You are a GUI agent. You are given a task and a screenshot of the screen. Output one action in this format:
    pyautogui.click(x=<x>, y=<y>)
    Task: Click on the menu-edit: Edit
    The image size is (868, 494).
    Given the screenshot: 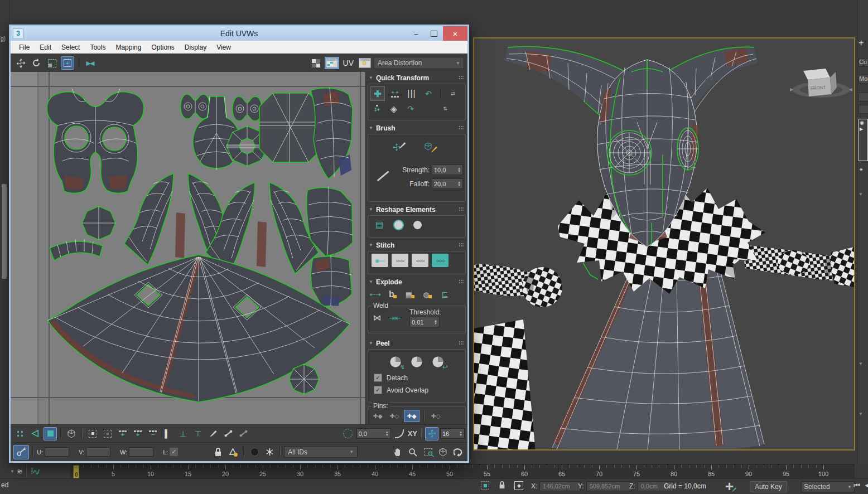 What is the action you would take?
    pyautogui.click(x=46, y=47)
    